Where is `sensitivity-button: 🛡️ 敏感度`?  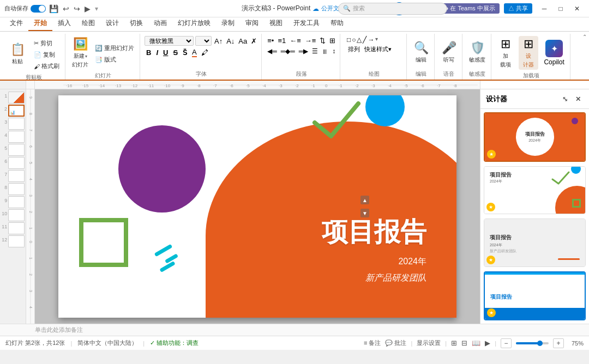
sensitivity-button: 🛡️ 敏感度 is located at coordinates (477, 52).